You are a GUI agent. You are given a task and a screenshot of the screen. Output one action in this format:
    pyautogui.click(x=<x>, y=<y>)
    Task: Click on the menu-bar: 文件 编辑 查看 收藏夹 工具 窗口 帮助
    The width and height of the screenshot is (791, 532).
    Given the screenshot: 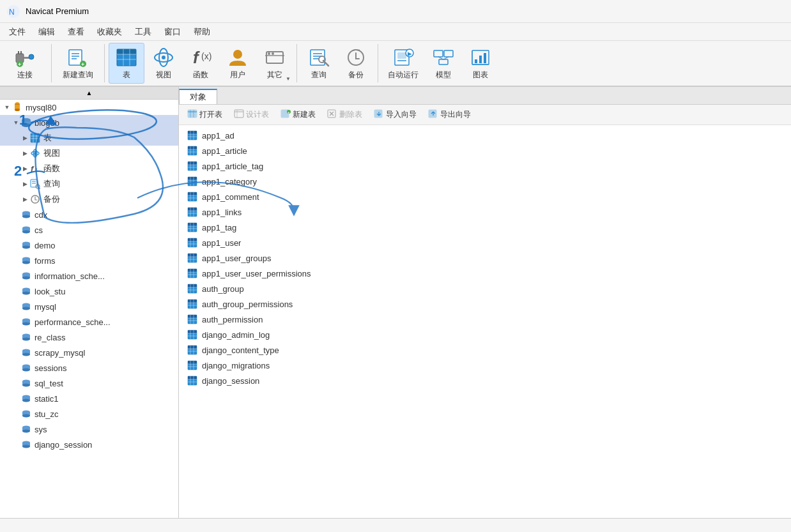 What is the action you would take?
    pyautogui.click(x=396, y=32)
    